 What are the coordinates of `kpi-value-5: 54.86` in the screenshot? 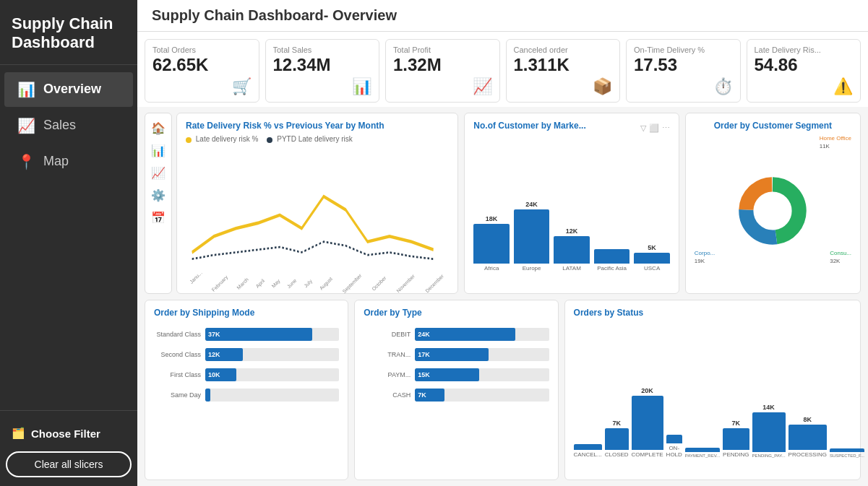 It's located at (804, 65).